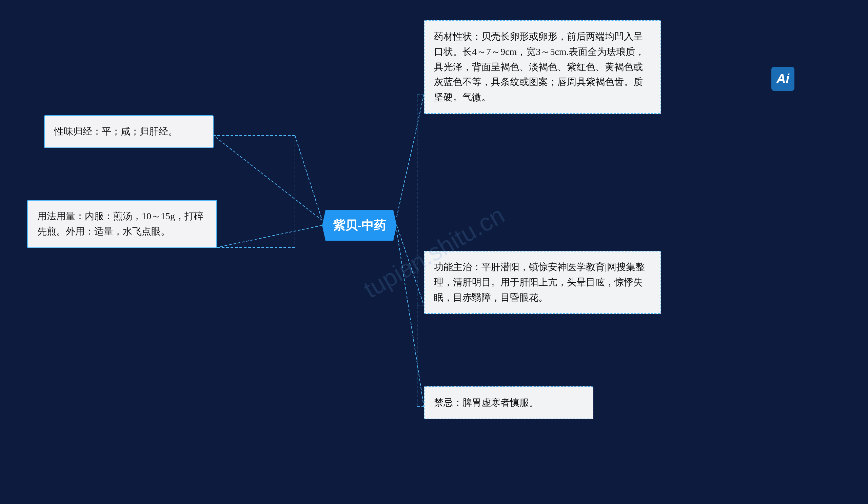 The height and width of the screenshot is (504, 868). I want to click on gongneng-text: 功能主治：平肝潜阳，镇惊安神医学教育|网搜集整理，清肝明目。用于肝阳上亢，头晕目…, so click(539, 282).